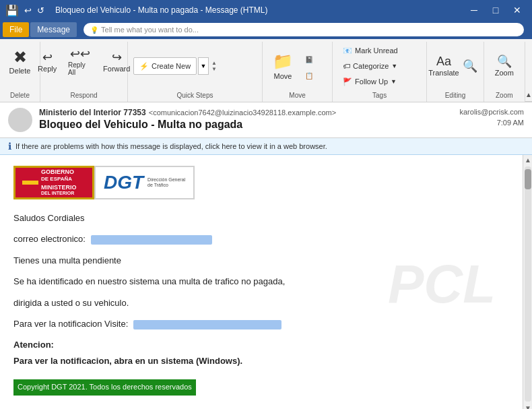 This screenshot has width=532, height=409. What do you see at coordinates (20, 71) in the screenshot?
I see `delete-label: Delete` at bounding box center [20, 71].